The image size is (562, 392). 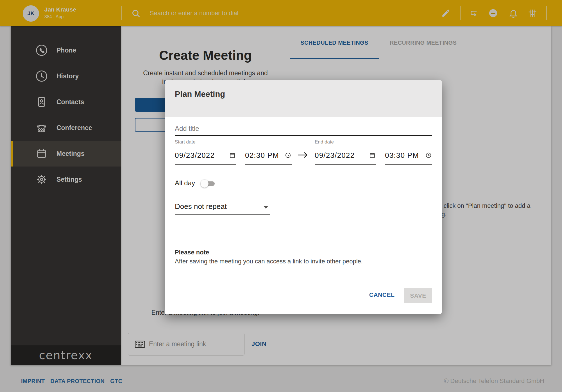 What do you see at coordinates (205, 156) in the screenshot?
I see `start-date-field: 09/23/2022` at bounding box center [205, 156].